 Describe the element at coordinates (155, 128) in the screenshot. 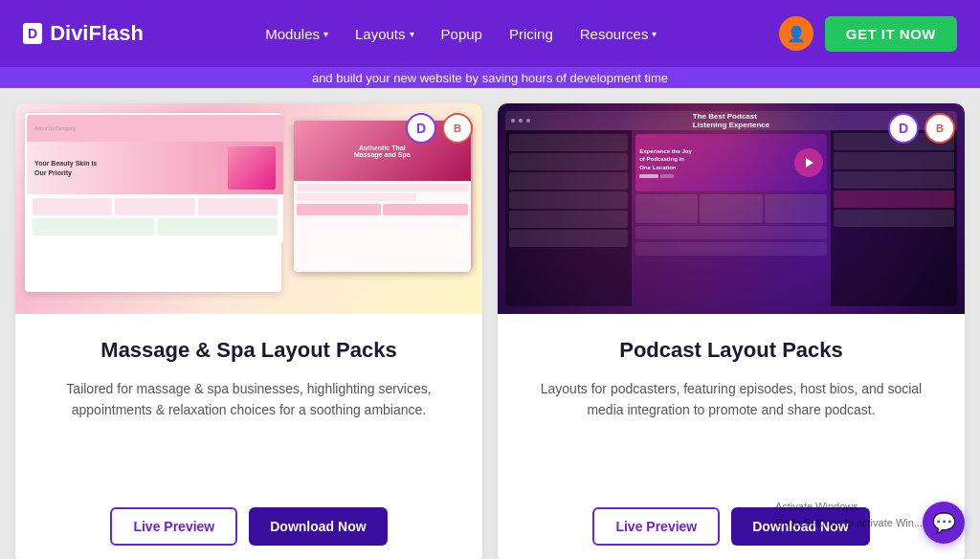

I see `spa-header: About Us Company` at that location.